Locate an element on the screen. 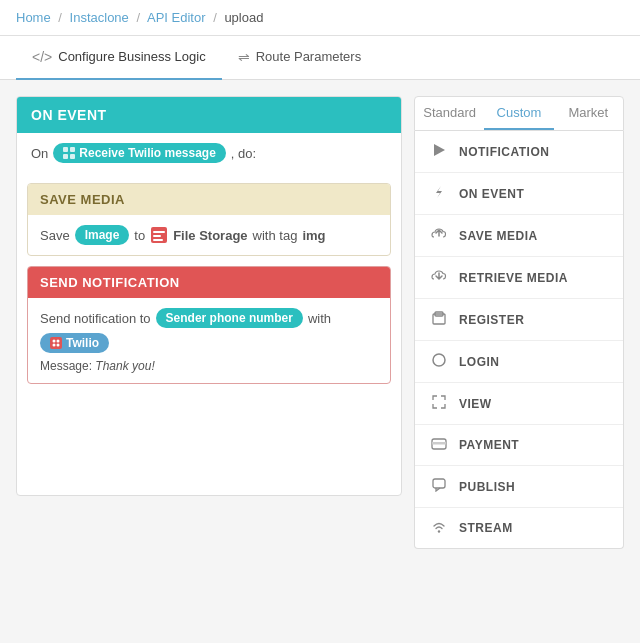 This screenshot has height=643, width=640. save-media-body: Save Image to File Storage with tag img is located at coordinates (209, 235).